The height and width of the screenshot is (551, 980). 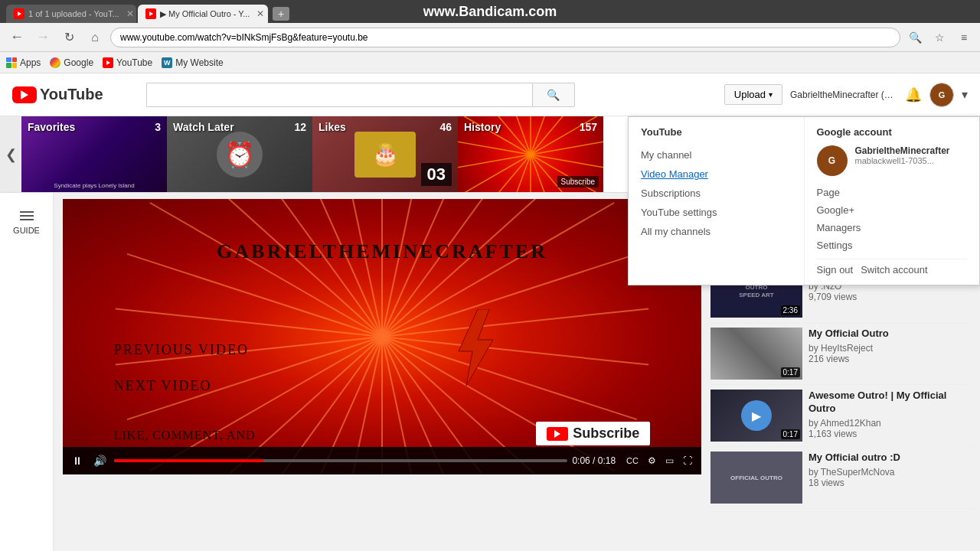 I want to click on sv4-thumb: ▶ 0:17, so click(x=756, y=416).